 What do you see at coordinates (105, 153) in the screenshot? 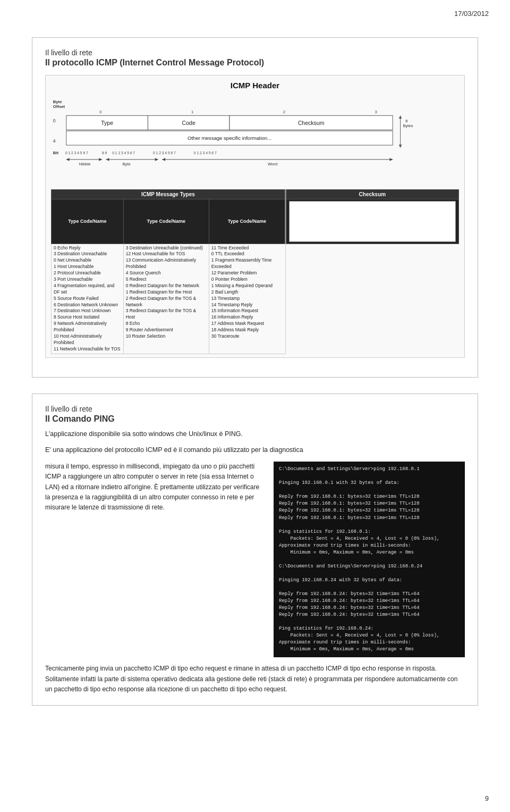
I see `svg-text: 8 9` at bounding box center [105, 153].